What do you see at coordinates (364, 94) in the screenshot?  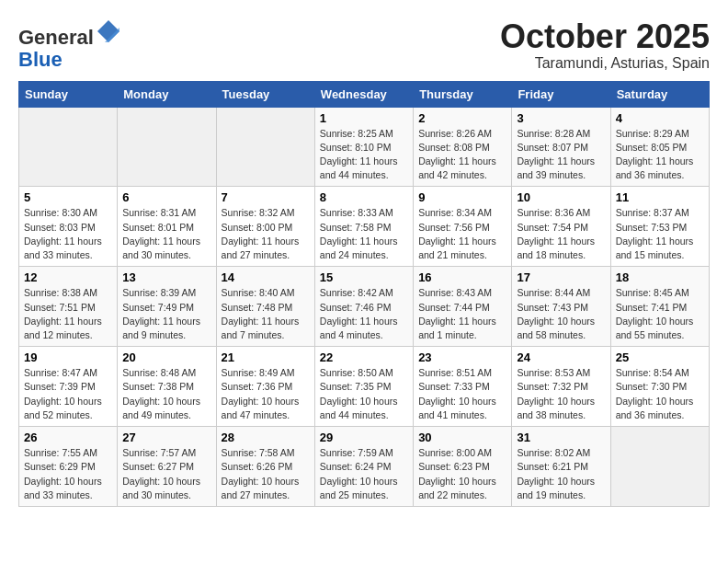 I see `weekday-header-wednesday: Wednesday` at bounding box center [364, 94].